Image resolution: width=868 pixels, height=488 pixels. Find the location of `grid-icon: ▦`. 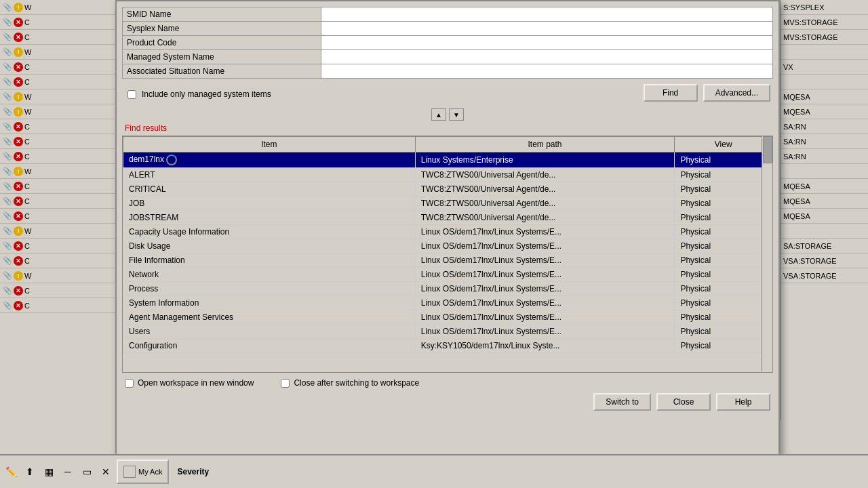

grid-icon: ▦ is located at coordinates (49, 472).